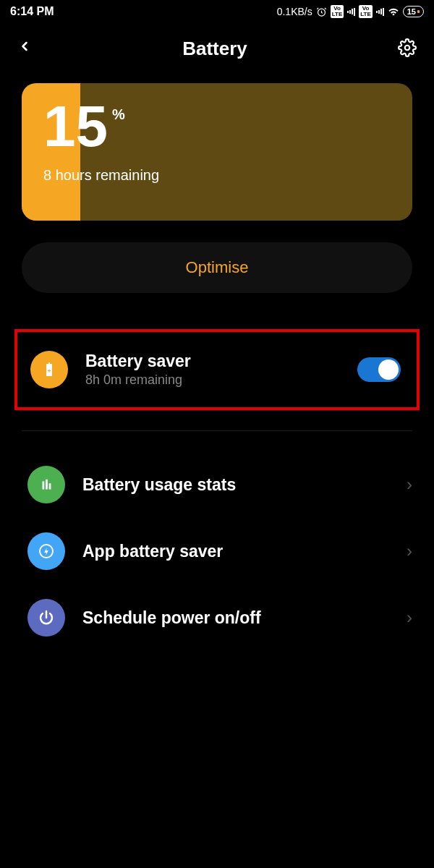  What do you see at coordinates (25, 49) in the screenshot?
I see `back-icon` at bounding box center [25, 49].